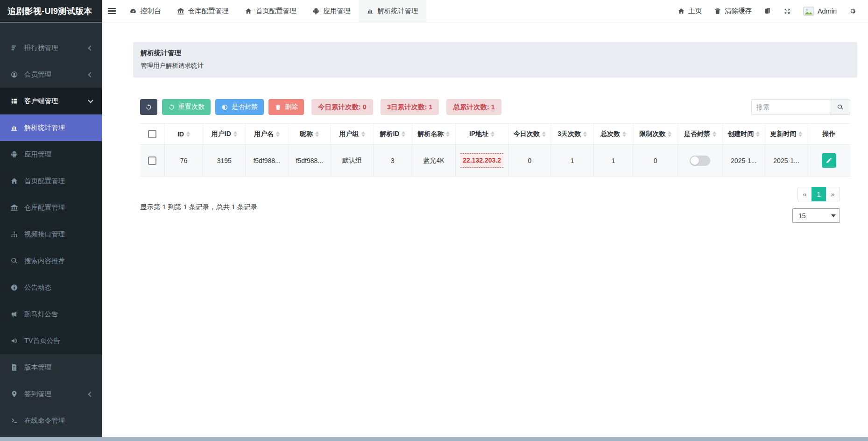 This screenshot has width=868, height=441. Describe the element at coordinates (224, 135) in the screenshot. I see `column-header-user-id: 用户ID` at that location.